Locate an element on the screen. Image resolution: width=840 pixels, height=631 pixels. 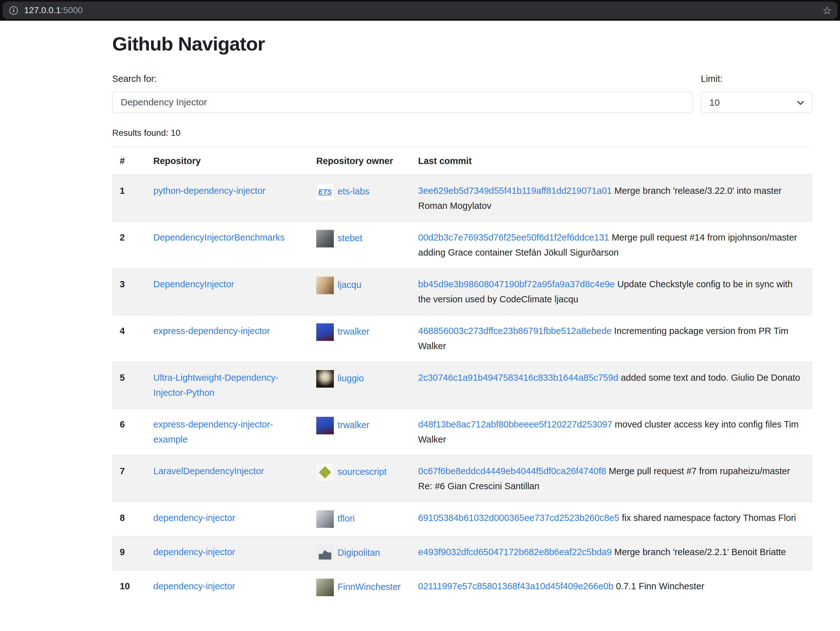
row-number: 1 is located at coordinates (129, 198).